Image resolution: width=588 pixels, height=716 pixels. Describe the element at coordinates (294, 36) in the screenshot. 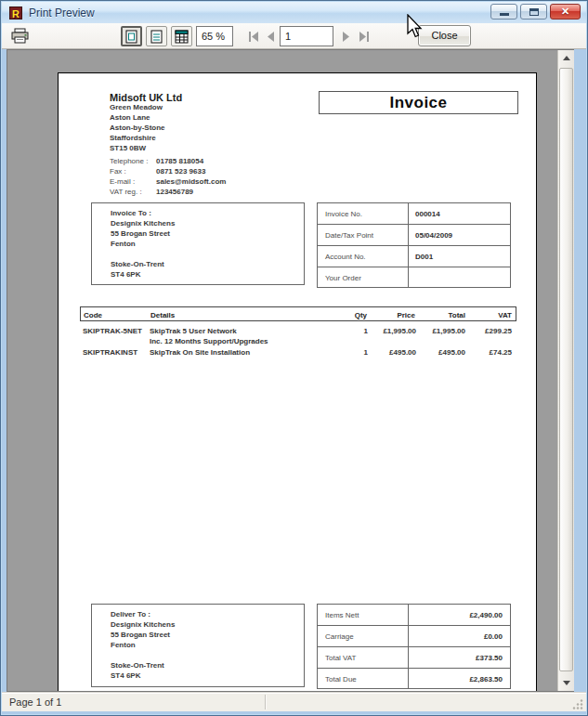

I see `toolbar: Close` at that location.